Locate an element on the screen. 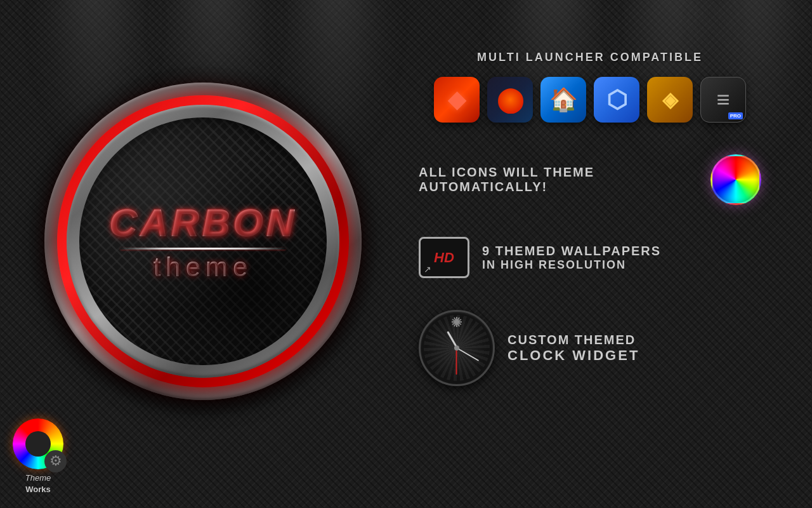 This screenshot has width=812, height=508. nova-launcher-icon is located at coordinates (510, 100).